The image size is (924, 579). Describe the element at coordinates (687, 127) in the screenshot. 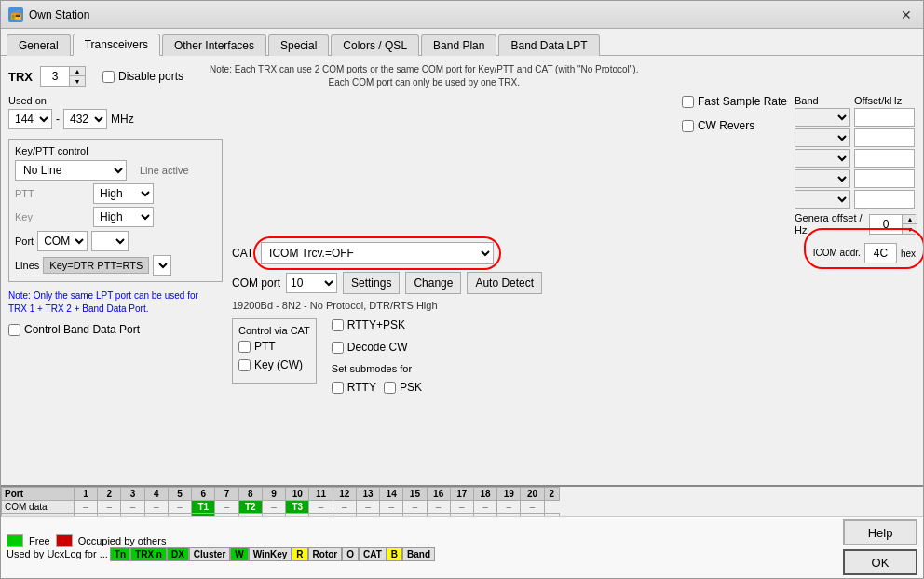

I see `cw-revers-checkbox` at that location.